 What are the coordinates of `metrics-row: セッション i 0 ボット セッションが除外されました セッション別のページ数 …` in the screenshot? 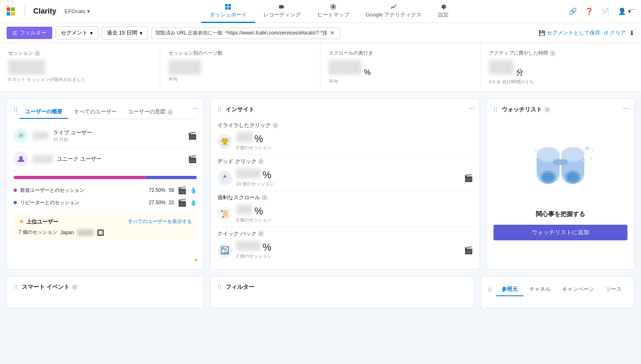 It's located at (320, 67).